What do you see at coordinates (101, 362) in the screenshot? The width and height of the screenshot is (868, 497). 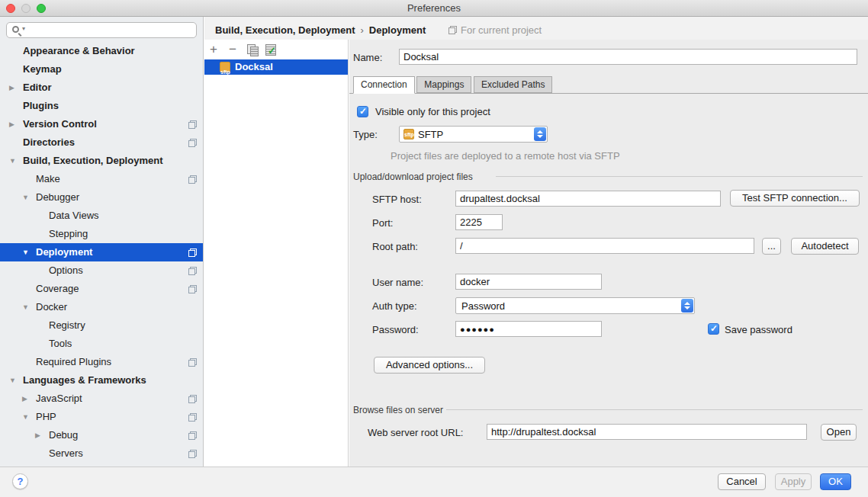 I see `sidebar-item-required-plugins: Required Plugins` at bounding box center [101, 362].